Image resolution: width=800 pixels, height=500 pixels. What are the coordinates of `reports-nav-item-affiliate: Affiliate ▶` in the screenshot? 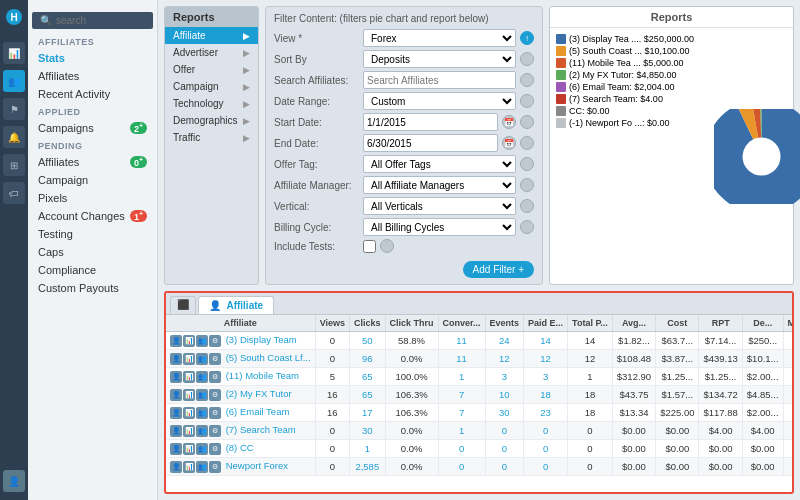 It's located at (212, 36).